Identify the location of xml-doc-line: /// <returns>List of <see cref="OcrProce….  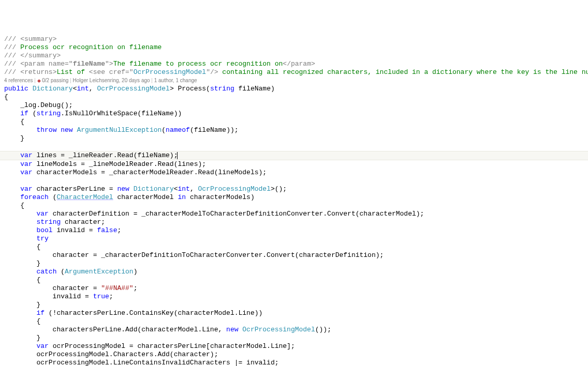
(296, 72).